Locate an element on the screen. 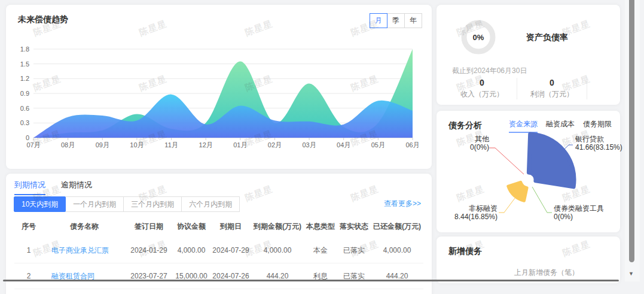 Image resolution: width=644 pixels, height=294 pixels. table-header-cell: 到期金额(万元) is located at coordinates (277, 228).